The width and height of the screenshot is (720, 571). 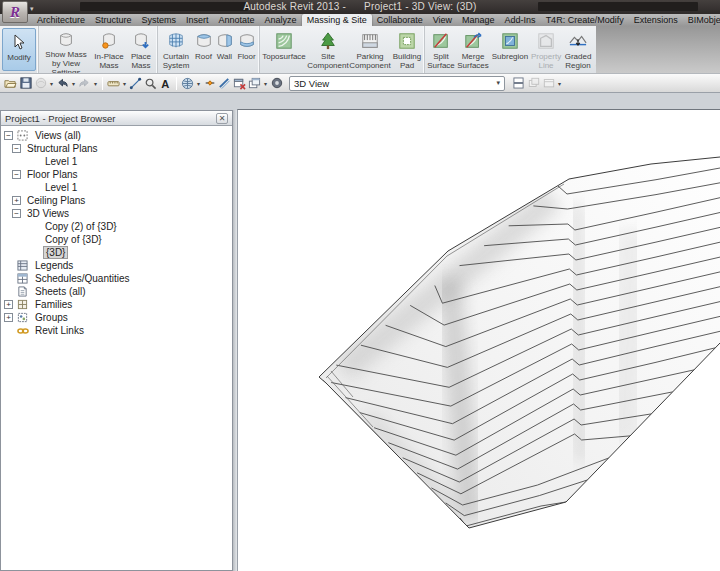 What do you see at coordinates (240, 84) in the screenshot?
I see `close-hidden-windows-icon` at bounding box center [240, 84].